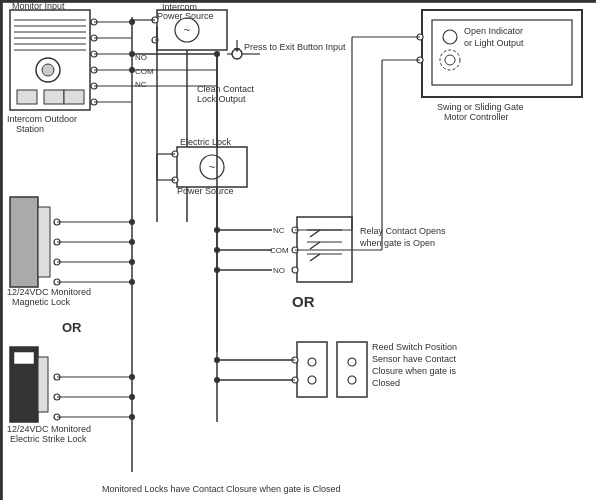 Image resolution: width=596 pixels, height=500 pixels. I want to click on svg-text: or Light Output, so click(494, 43).